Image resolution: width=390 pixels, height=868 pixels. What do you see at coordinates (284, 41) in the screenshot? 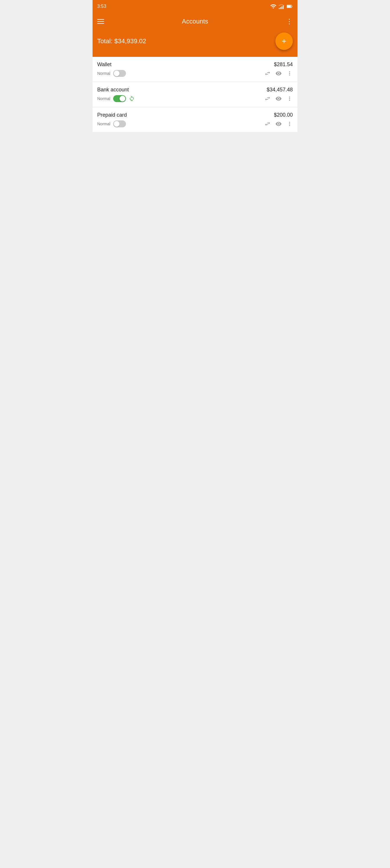
I see `add-account-button: +` at bounding box center [284, 41].